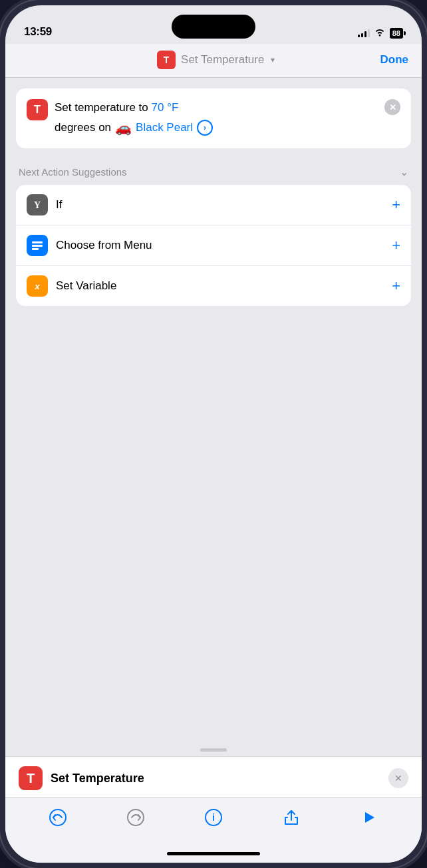 The width and height of the screenshot is (427, 868). Describe the element at coordinates (214, 777) in the screenshot. I see `bottom-card: T Set Temperature ✕` at that location.